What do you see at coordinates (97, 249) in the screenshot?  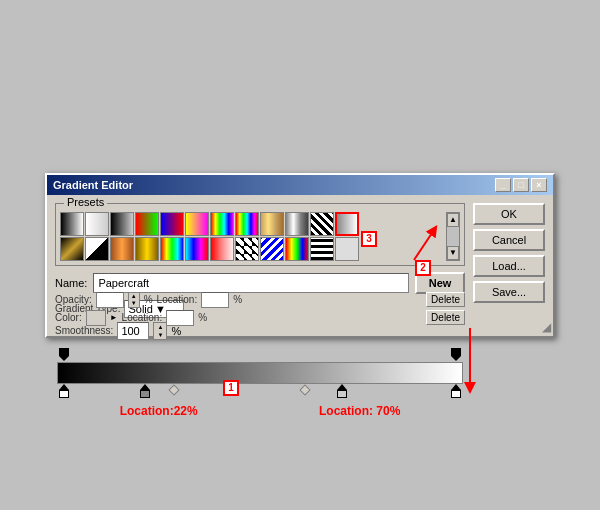 I see `preset-white-black-diag` at bounding box center [97, 249].